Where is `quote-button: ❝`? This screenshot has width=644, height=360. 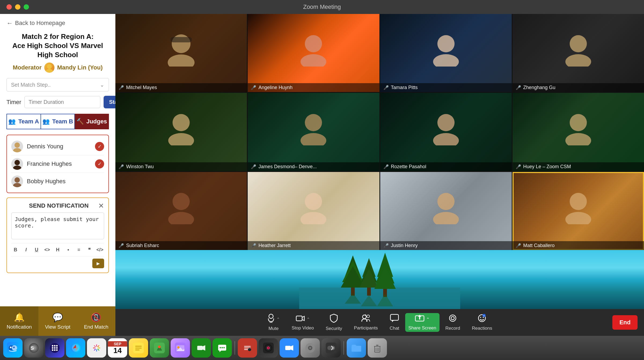
quote-button: ❝ is located at coordinates (89, 250).